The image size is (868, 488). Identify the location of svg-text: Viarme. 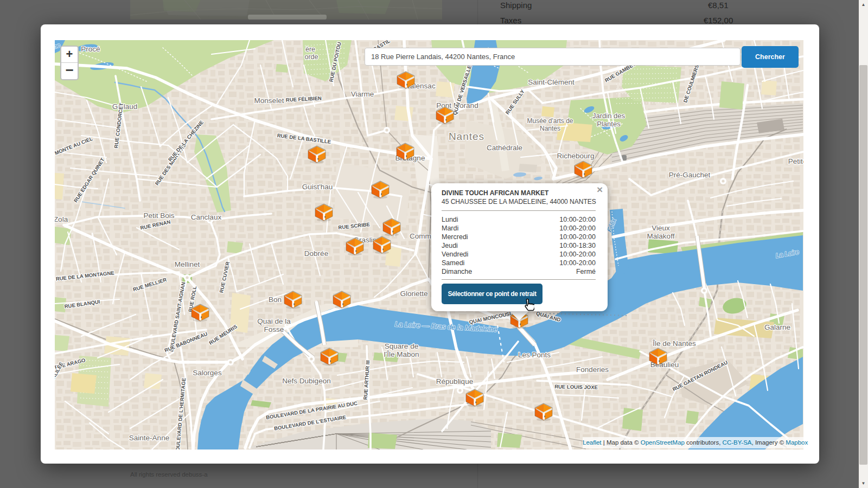
(362, 94).